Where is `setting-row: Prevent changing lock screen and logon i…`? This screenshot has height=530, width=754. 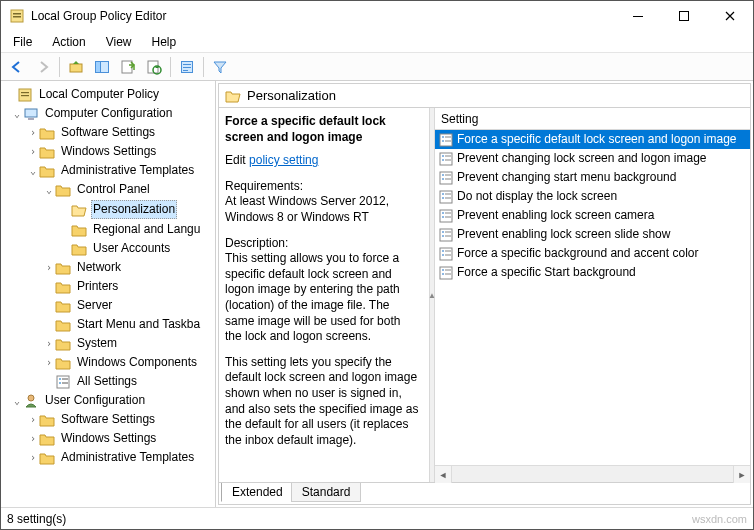
setting-row: Prevent changing lock screen and logon i… is located at coordinates (592, 158).